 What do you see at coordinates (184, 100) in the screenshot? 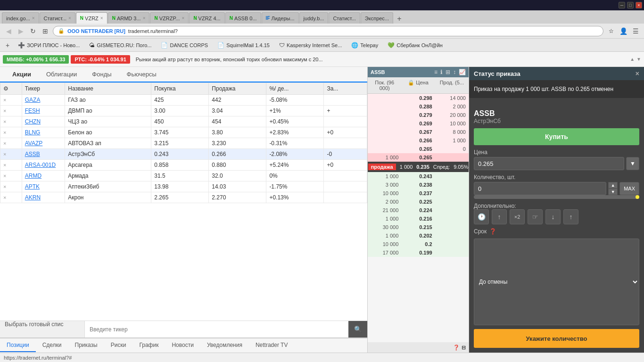
I see `table-row: × GAZA ГАЗ ао 425 442 -5.08%` at bounding box center [184, 100].